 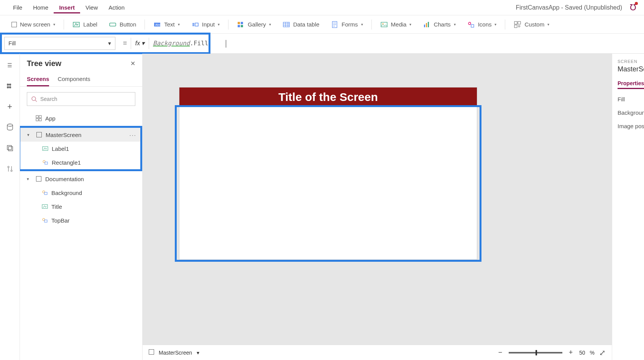 I want to click on app-checker-icon: ℧, so click(x=633, y=8).